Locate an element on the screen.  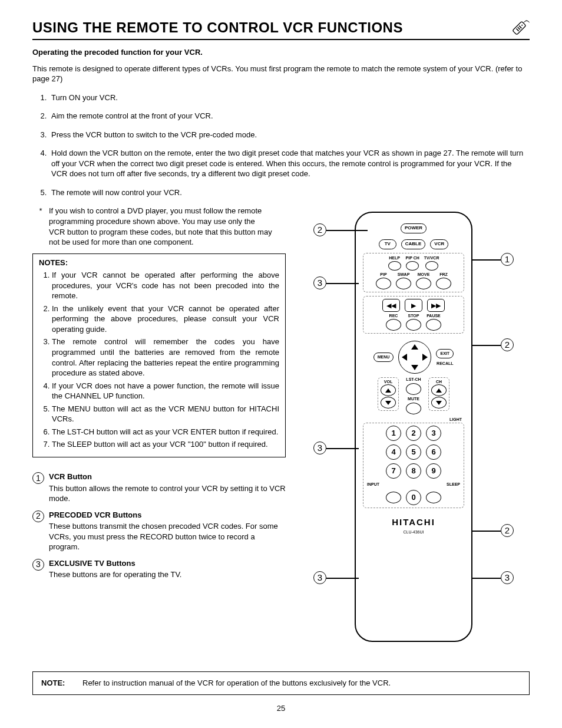
asterisk-icon: * is located at coordinates (41, 226).